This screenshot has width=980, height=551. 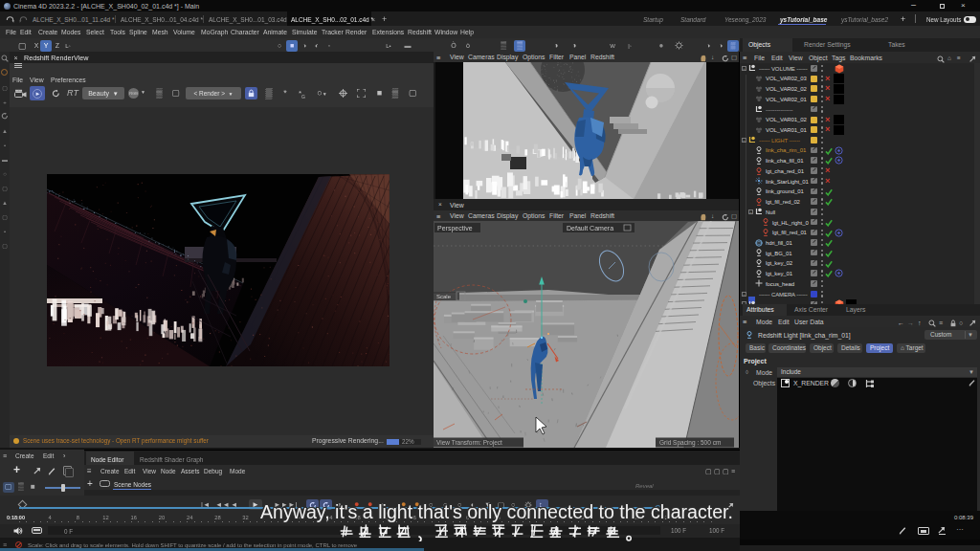 What do you see at coordinates (456, 229) in the screenshot?
I see `svg-text: Perspective` at bounding box center [456, 229].